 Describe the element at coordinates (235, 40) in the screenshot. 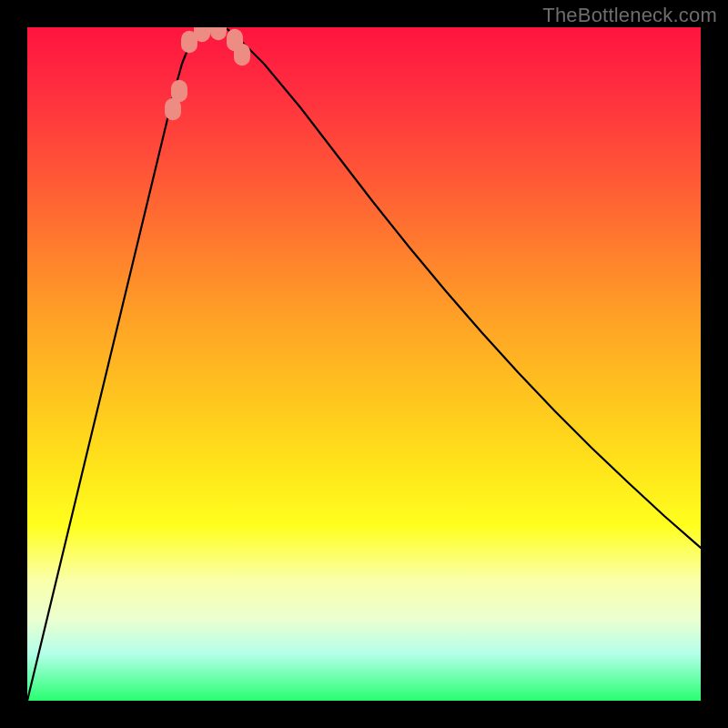

I see `point-f` at that location.